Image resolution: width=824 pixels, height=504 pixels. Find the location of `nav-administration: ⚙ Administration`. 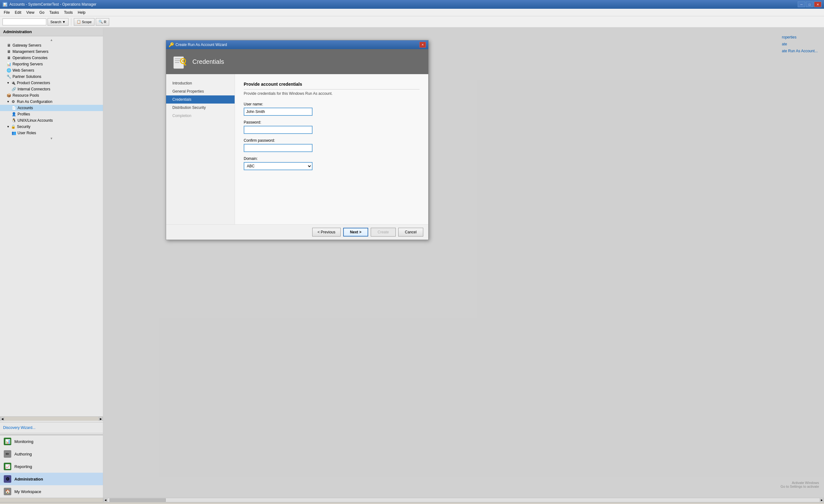

nav-administration: ⚙ Administration is located at coordinates (51, 479).